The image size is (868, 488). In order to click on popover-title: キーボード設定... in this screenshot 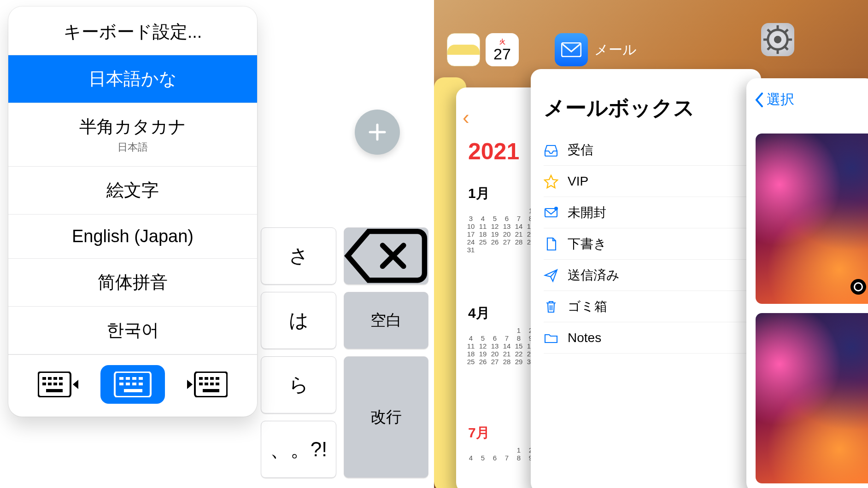, I will do `click(133, 31)`.